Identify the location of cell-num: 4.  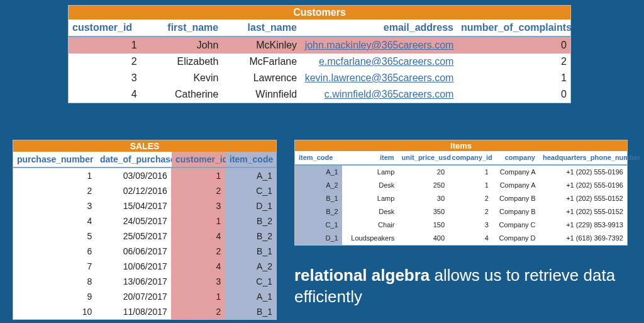
(54, 221).